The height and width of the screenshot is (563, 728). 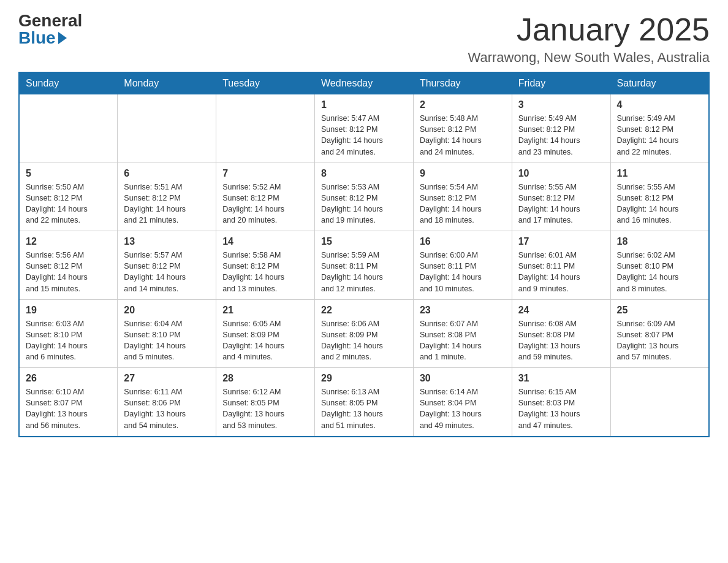 I want to click on calendar-day-cell: 23Sunrise: 6:07 AM Sunset: 8:08 PM Dayli…, so click(x=462, y=334).